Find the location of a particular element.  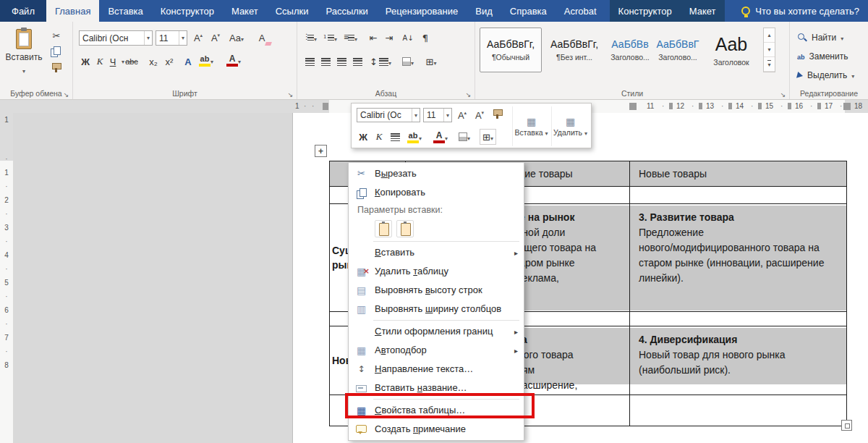

paragraph-marks-button: ¶ is located at coordinates (425, 38).